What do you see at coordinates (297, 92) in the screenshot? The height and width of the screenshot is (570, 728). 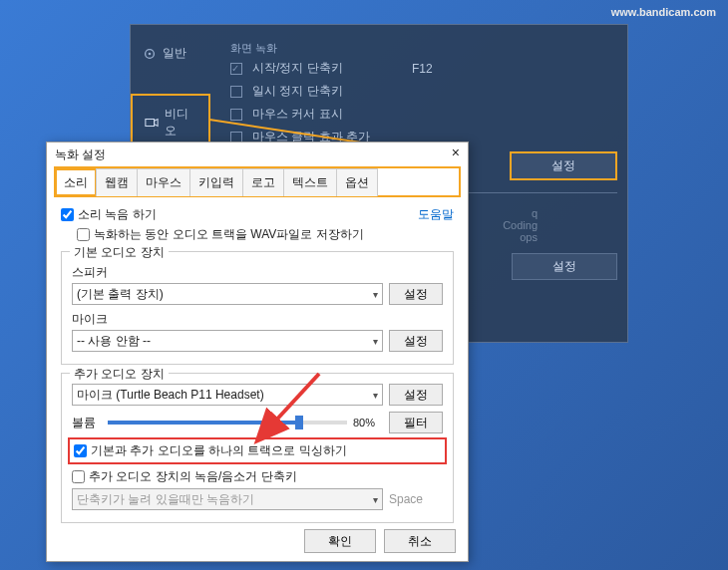 I see `bg-label: 일시 정지 단축키` at bounding box center [297, 92].